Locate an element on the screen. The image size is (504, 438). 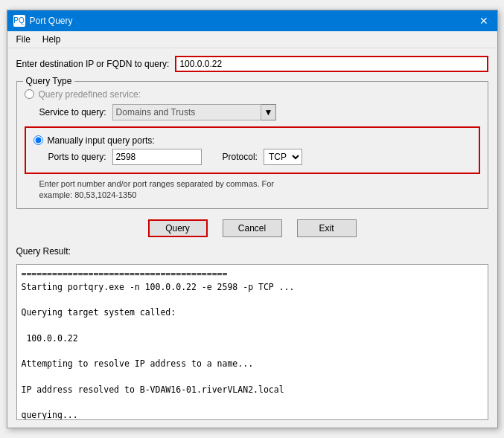
destination-input is located at coordinates (331, 64).